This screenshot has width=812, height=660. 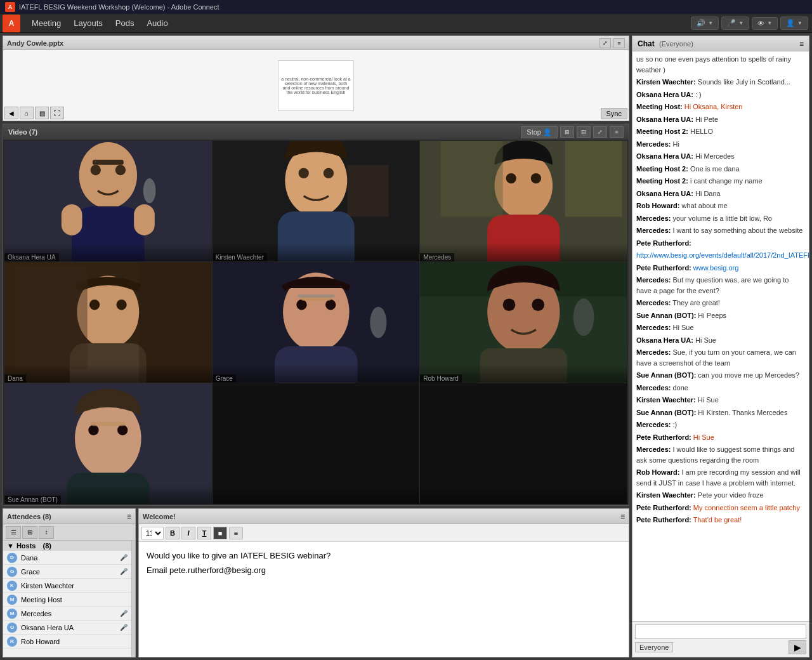 I want to click on color-btn: ■, so click(x=220, y=533).